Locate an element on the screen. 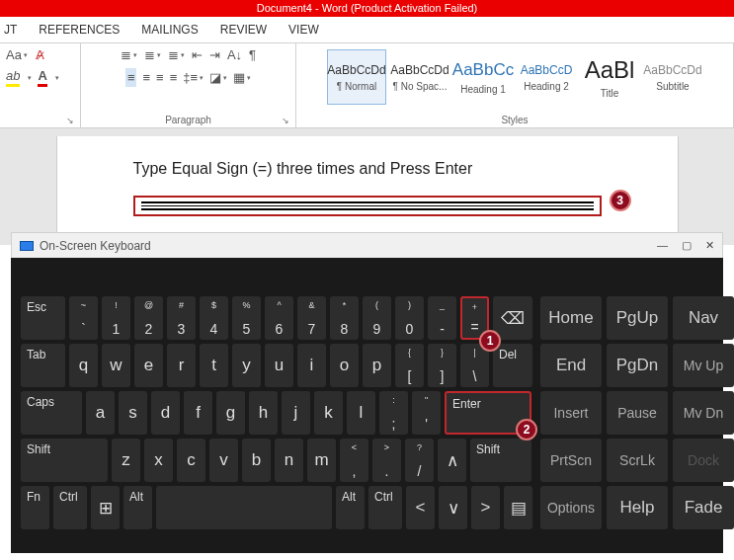 The image size is (734, 560). style-heading2: AaBbCcDHeading 2 is located at coordinates (546, 77).